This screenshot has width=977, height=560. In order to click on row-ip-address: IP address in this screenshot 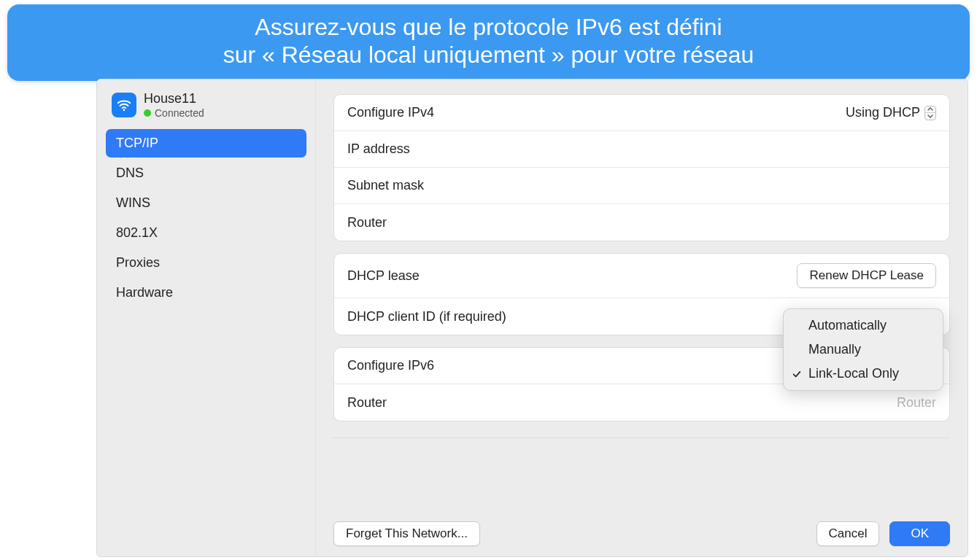, I will do `click(642, 149)`.